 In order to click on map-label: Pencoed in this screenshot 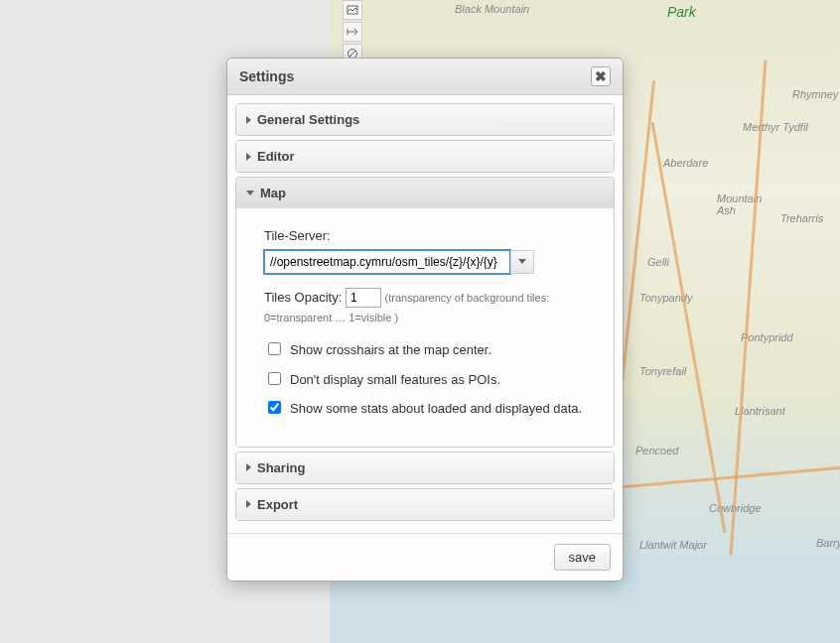, I will do `click(657, 450)`.